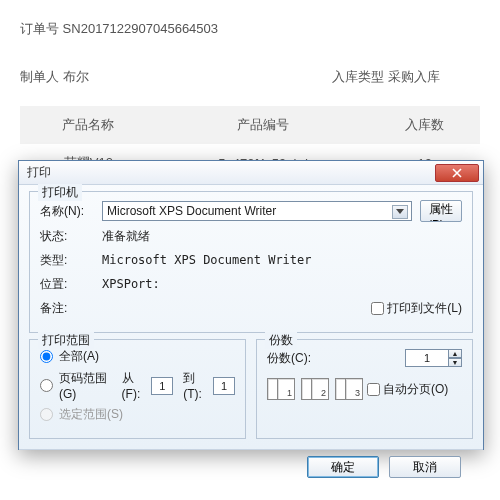 The height and width of the screenshot is (500, 500). What do you see at coordinates (424, 308) in the screenshot?
I see `print-to-file-label: 打印到文件(L)` at bounding box center [424, 308].